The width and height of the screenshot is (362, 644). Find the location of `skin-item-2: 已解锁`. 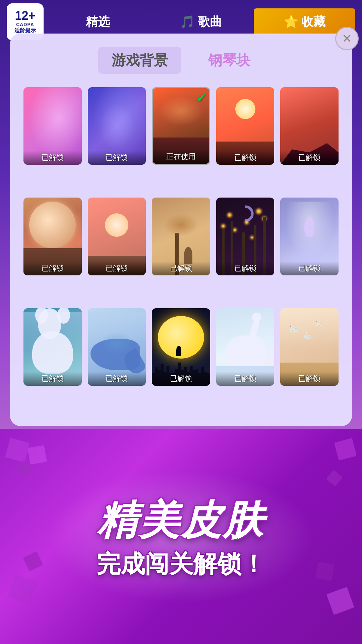

skin-item-2: 已解锁 is located at coordinates (117, 126).